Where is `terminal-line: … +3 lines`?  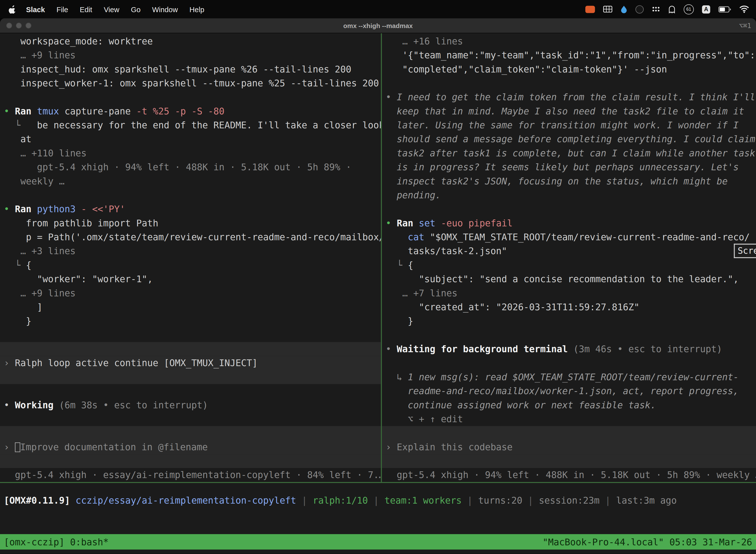
terminal-line: … +3 lines is located at coordinates (190, 251).